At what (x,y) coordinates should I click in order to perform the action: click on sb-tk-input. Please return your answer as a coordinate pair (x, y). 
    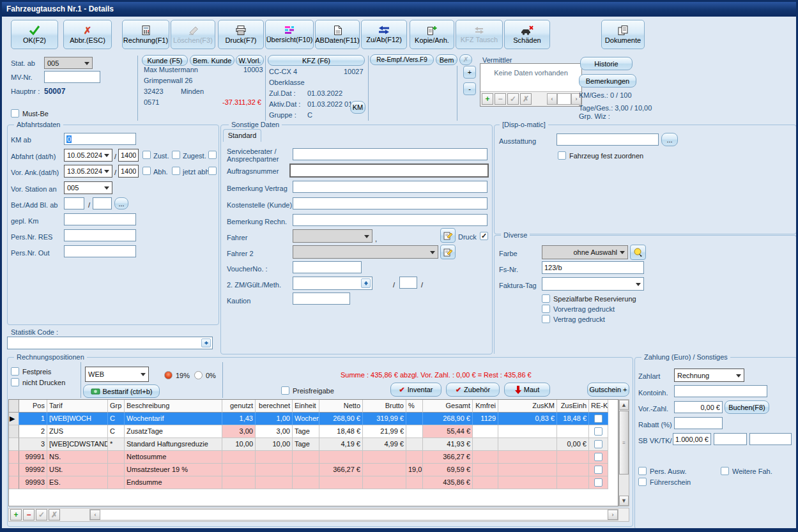
    Looking at the image, I should click on (730, 439).